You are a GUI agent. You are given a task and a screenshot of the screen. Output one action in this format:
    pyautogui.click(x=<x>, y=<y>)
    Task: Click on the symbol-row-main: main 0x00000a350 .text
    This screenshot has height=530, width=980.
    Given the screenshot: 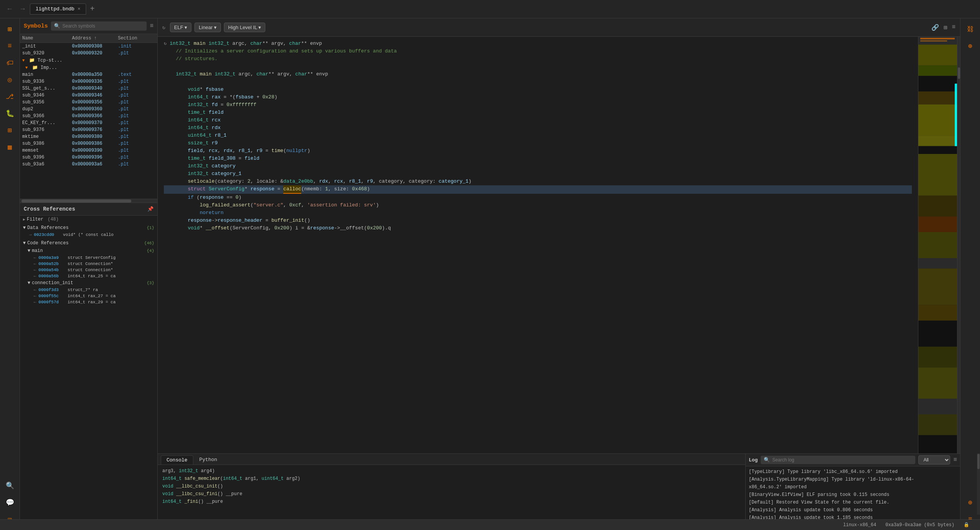 What is the action you would take?
    pyautogui.click(x=89, y=75)
    